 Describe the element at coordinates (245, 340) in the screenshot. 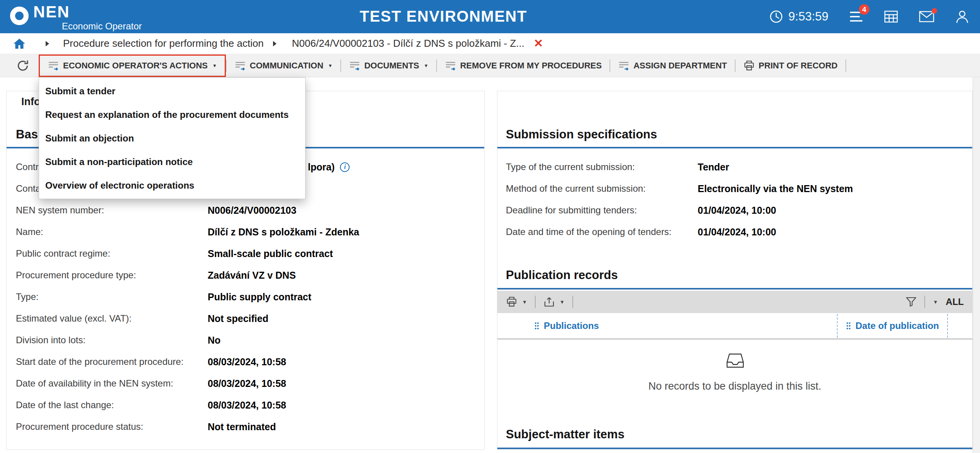

I see `field-row-division-into-lots: Division into lots: No` at that location.